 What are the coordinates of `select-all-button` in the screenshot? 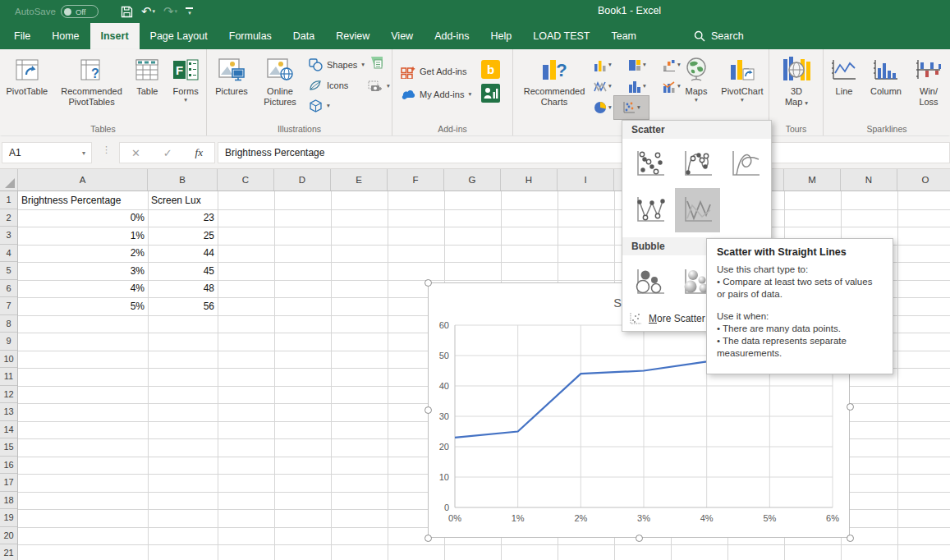 It's located at (9, 180).